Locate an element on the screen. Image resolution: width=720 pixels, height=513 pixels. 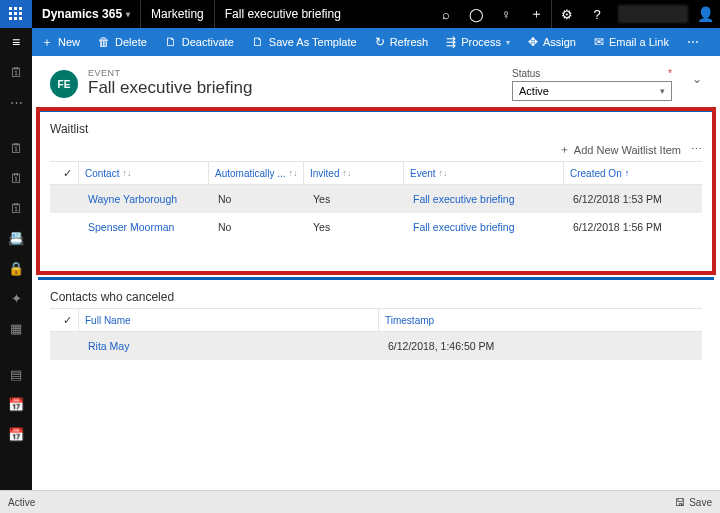
record-header: FE EVENT Fall executive briefing Status … is located at coordinates (376, 82).